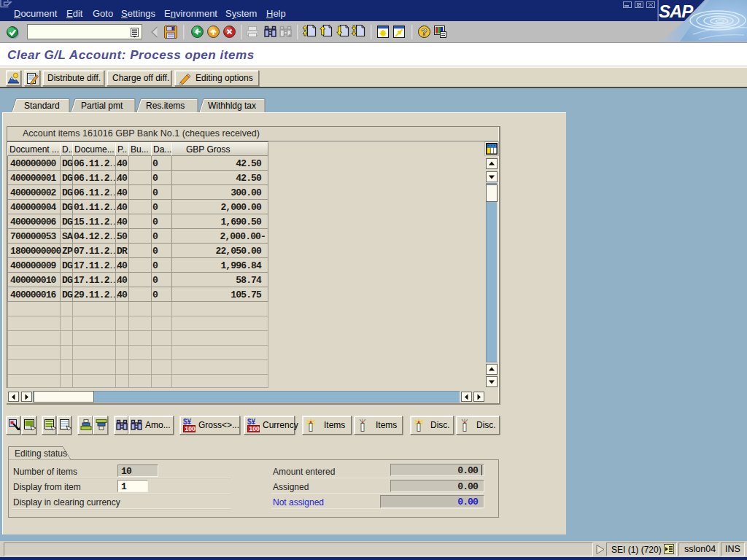 The image size is (747, 560). I want to click on svg-text: Partial pmt, so click(102, 106).